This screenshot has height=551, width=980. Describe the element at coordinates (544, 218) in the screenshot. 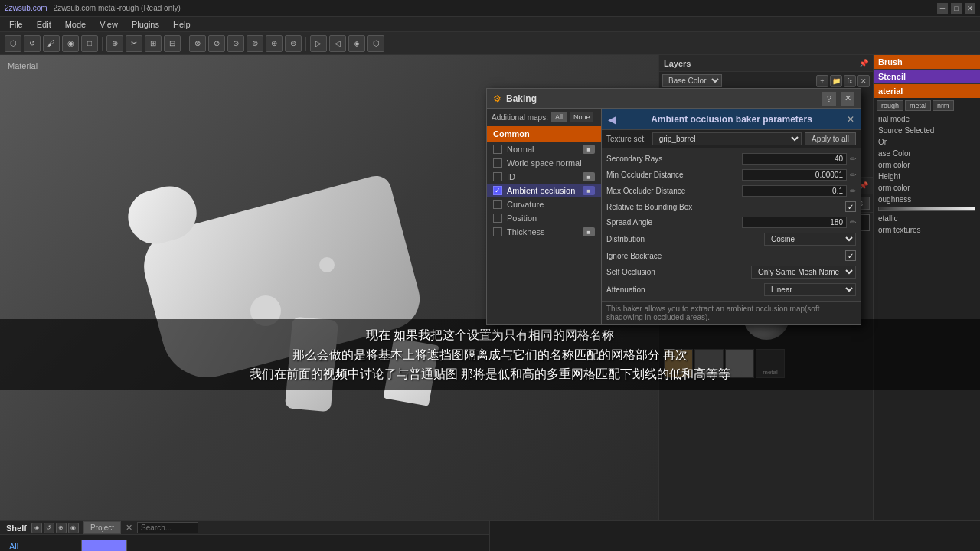

I see `map-item-position: Position` at that location.